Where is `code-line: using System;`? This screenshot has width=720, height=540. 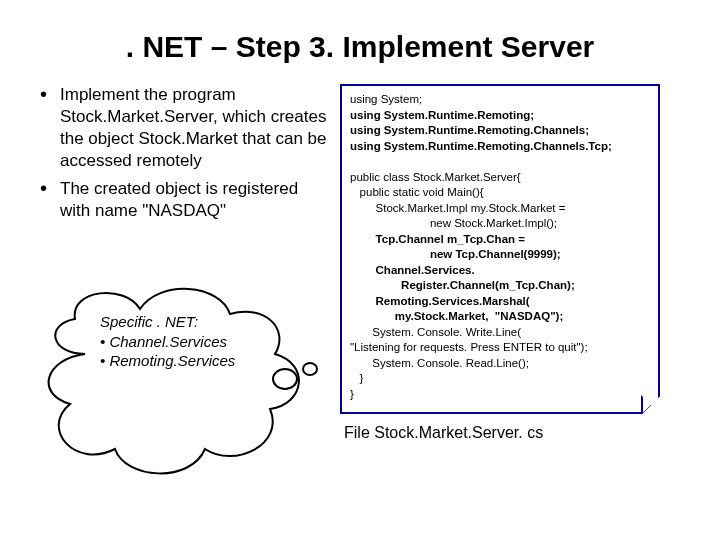
code-line: using System; is located at coordinates (386, 99).